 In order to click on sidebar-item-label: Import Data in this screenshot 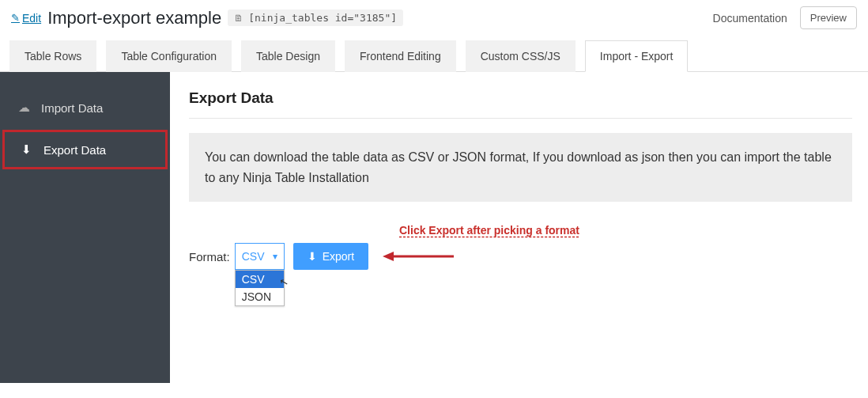, I will do `click(72, 108)`.